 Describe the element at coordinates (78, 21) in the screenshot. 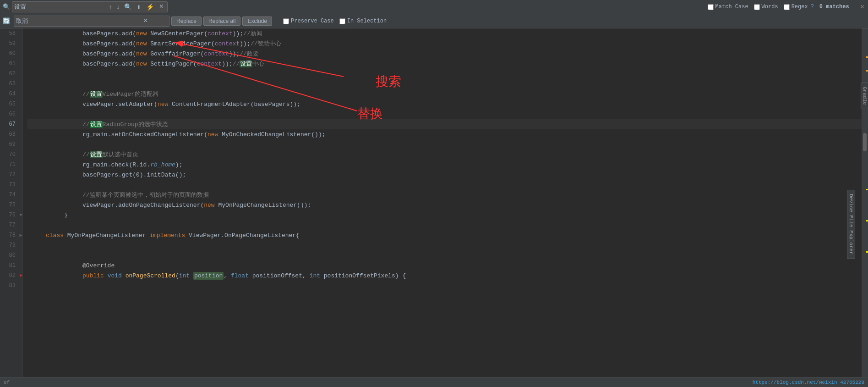

I see `replace-input` at that location.